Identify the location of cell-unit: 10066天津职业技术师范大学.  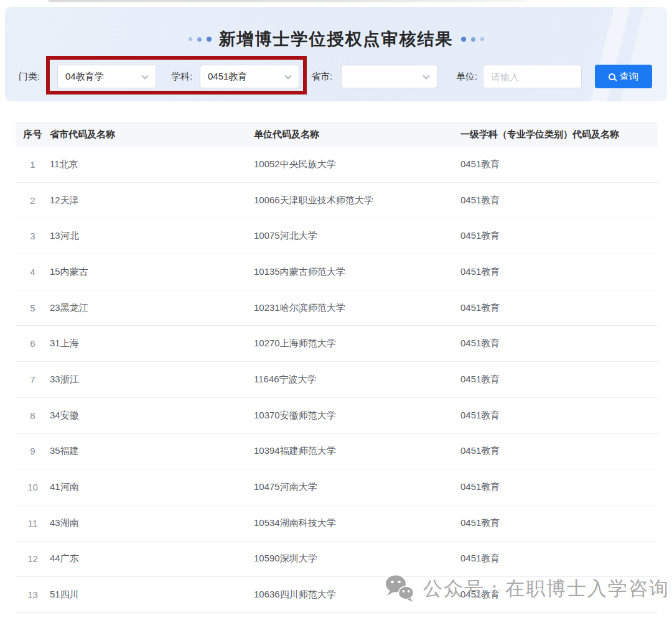
(357, 200).